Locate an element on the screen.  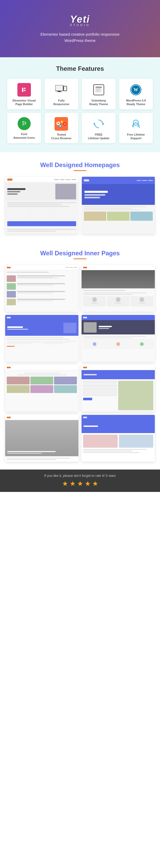
inner1-logo is located at coordinates (9, 417).